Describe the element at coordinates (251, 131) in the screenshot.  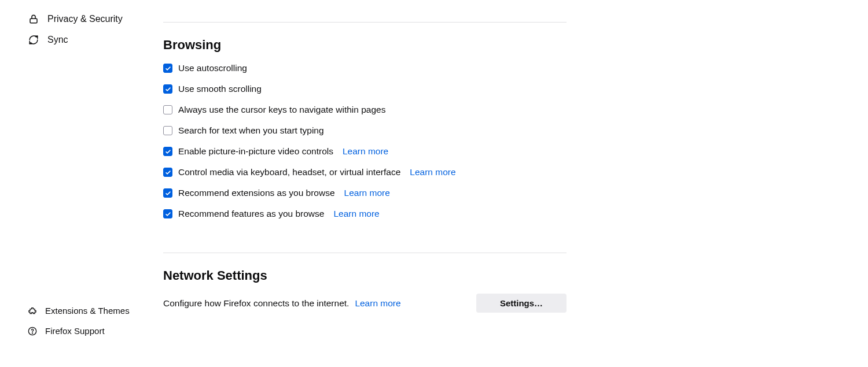
I see `checkbox-label: Search for text when you start typing` at that location.